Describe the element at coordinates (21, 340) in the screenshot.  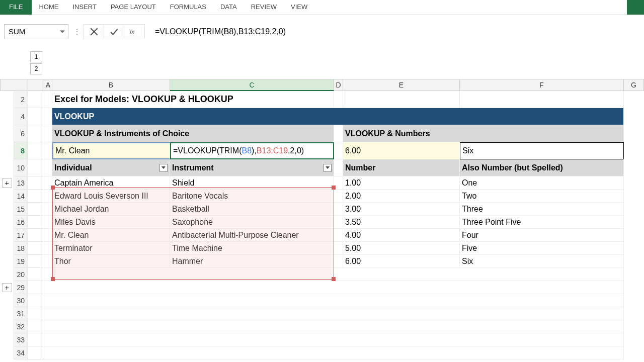
I see `row-header-33: 33` at that location.